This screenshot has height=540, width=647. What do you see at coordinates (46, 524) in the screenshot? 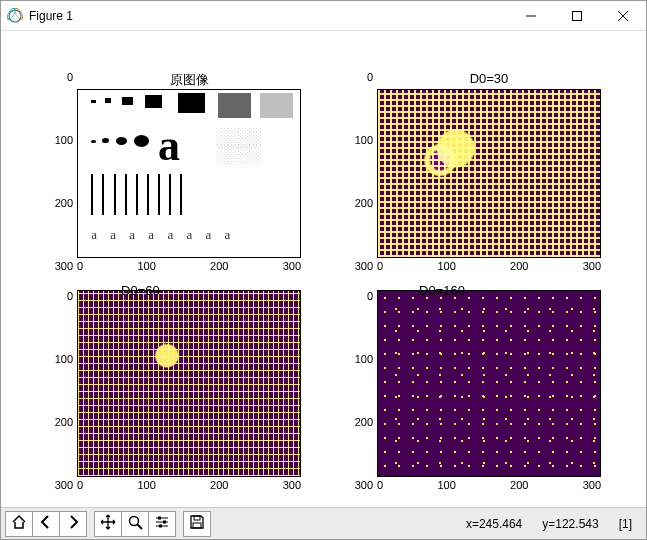
I see `back-button` at bounding box center [46, 524].